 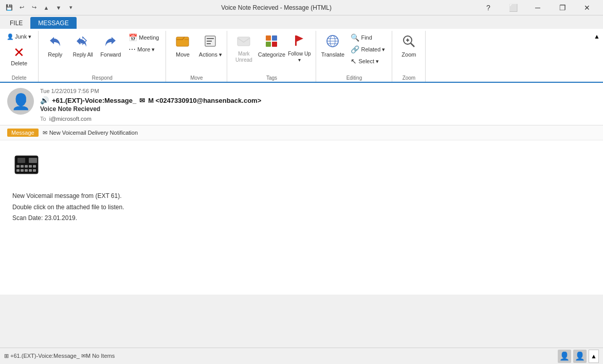 What do you see at coordinates (368, 49) in the screenshot?
I see `related-button: 🔗 Related ▾` at bounding box center [368, 49].